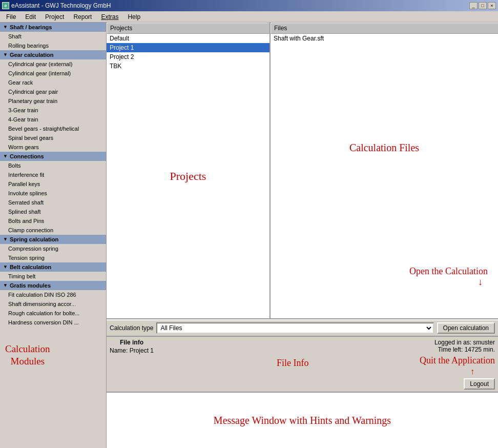  What do you see at coordinates (492, 6) in the screenshot?
I see `close-button: ×` at bounding box center [492, 6].